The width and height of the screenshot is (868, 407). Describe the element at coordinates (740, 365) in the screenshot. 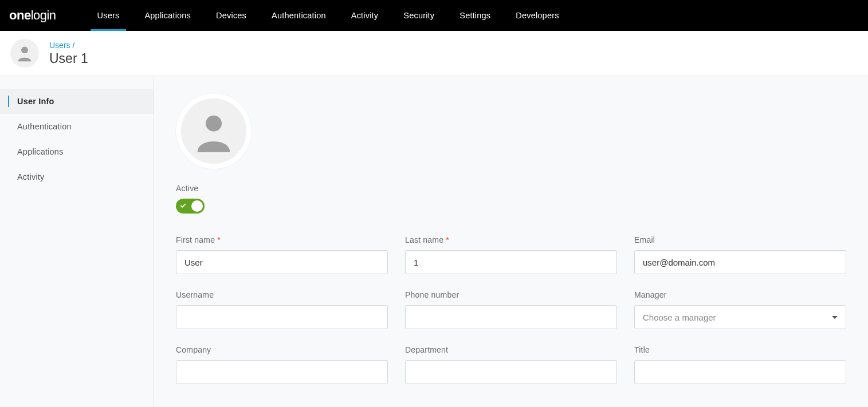

I see `title-field-wrap: Title` at that location.